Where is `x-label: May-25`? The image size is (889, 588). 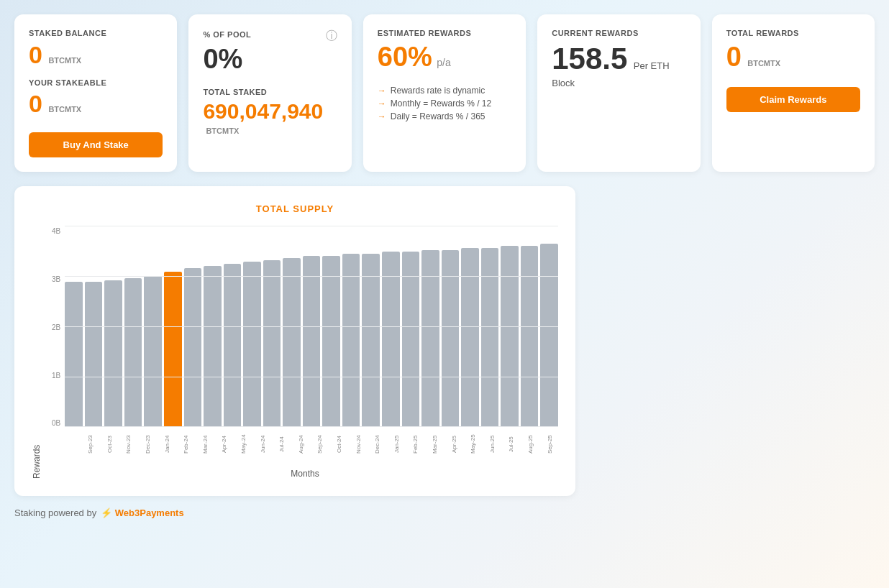 x-label: May-25 is located at coordinates (473, 444).